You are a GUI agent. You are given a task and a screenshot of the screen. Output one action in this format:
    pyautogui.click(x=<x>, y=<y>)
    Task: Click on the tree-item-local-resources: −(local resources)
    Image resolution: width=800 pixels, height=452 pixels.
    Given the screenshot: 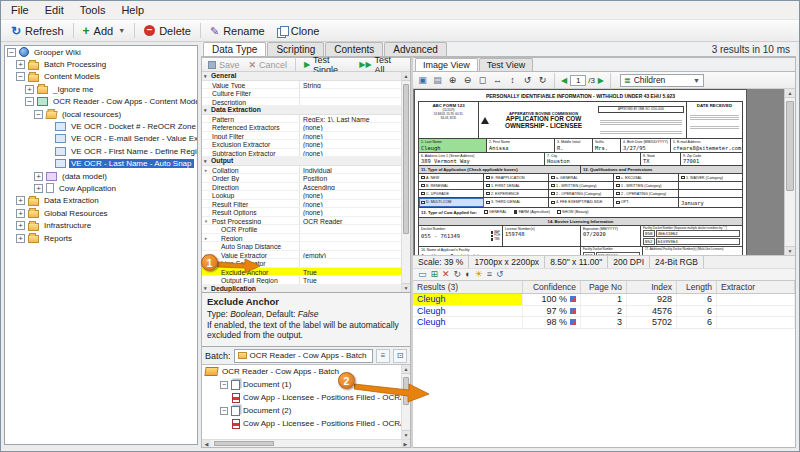 What is the action you would take?
    pyautogui.click(x=101, y=114)
    